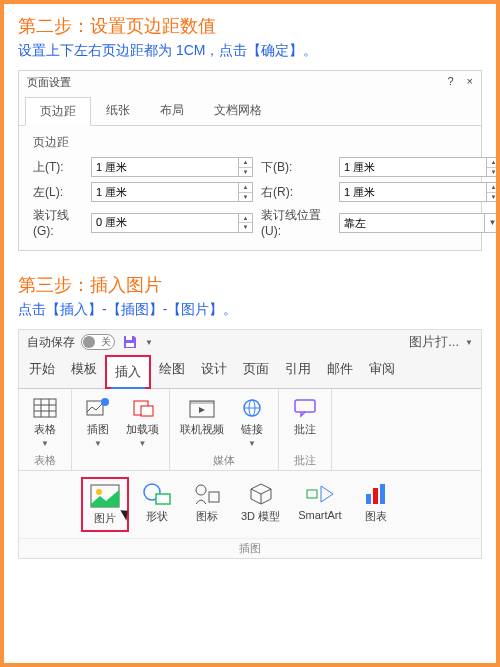 This screenshot has height=667, width=500. Describe the element at coordinates (120, 462) in the screenshot. I see `group-blank` at that location.